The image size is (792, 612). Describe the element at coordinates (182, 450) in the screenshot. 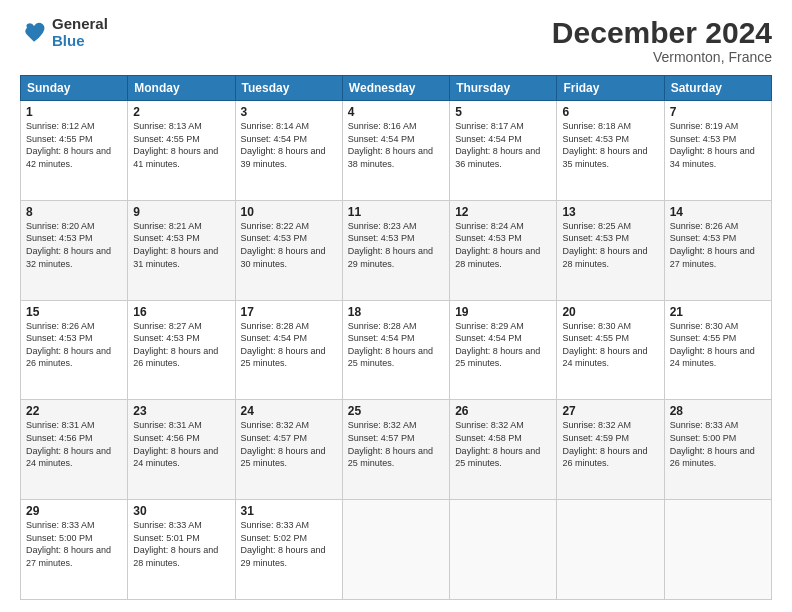

I see `table-row: 23 Sunrise: 8:31 AM Sunset: 4:56 PM Dayl…` at that location.